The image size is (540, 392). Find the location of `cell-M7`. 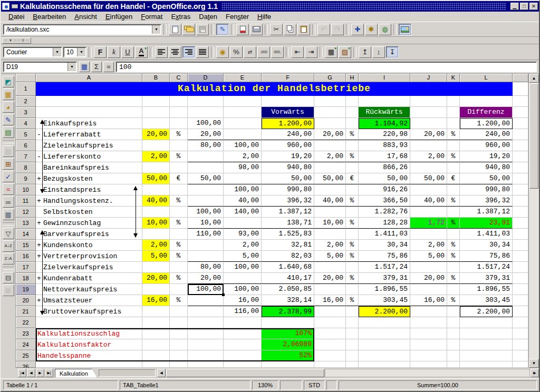

cell-M7 is located at coordinates (520, 157).